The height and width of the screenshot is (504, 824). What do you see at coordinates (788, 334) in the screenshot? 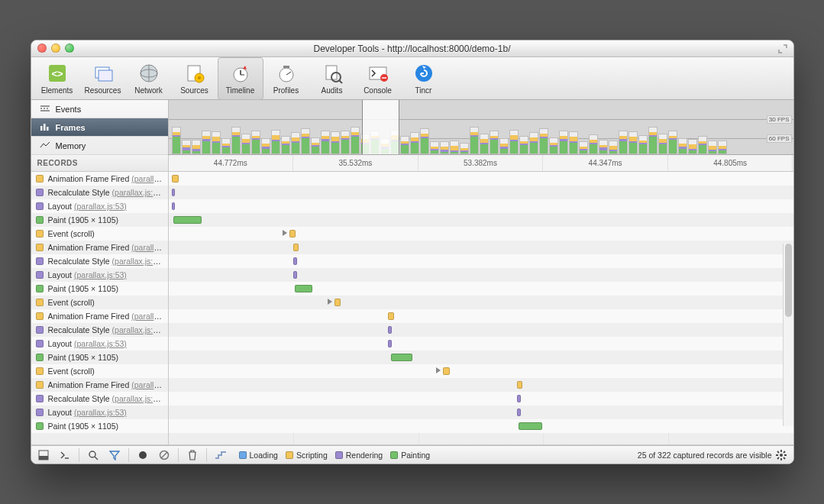
I see `vertical-scrollbar` at bounding box center [788, 334].